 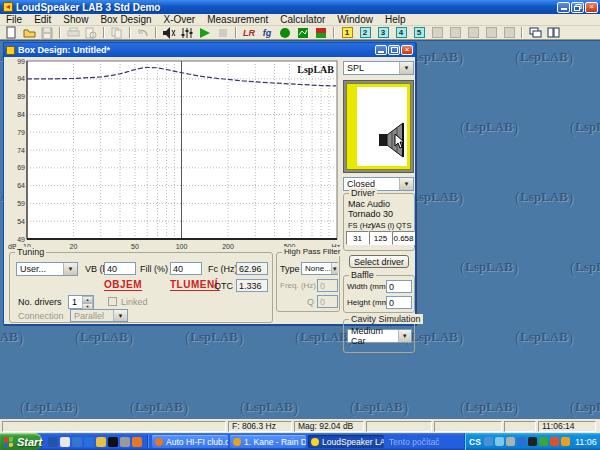 I want to click on fc-field: 62.96, so click(x=252, y=268).